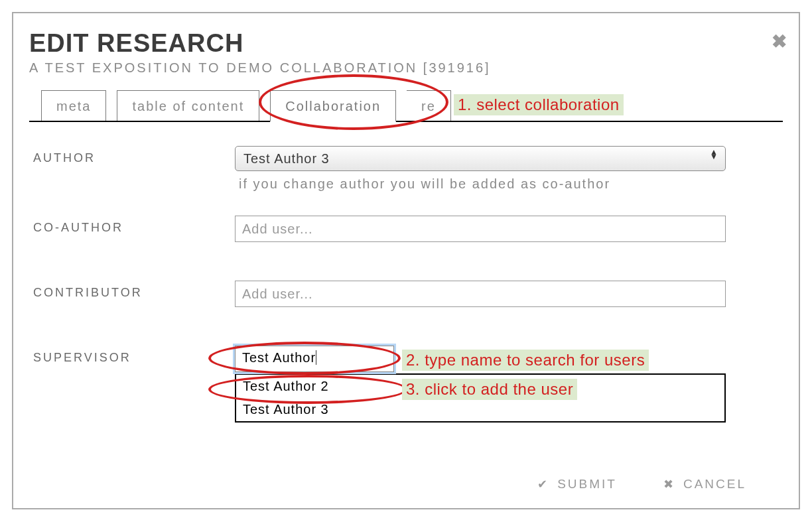  Describe the element at coordinates (406, 68) in the screenshot. I see `dialog-subtitle: A TEST EXPOSITION TO DEMO COLLABORATION …` at that location.